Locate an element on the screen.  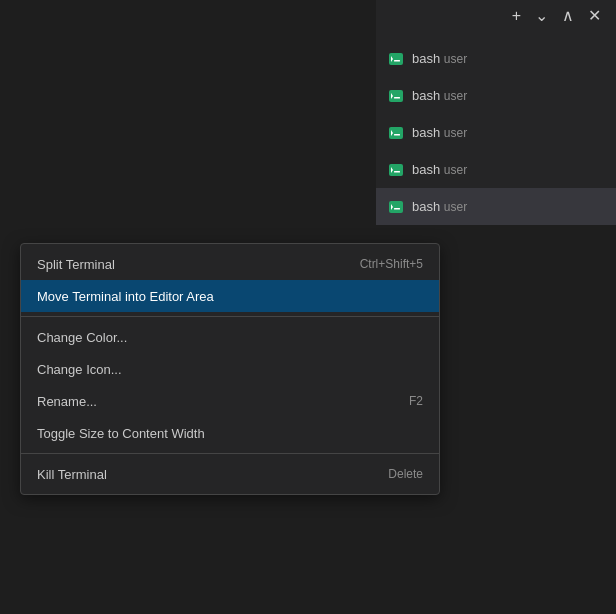
terminal-list: bash user bash user bash user bash user is located at coordinates (496, 112).